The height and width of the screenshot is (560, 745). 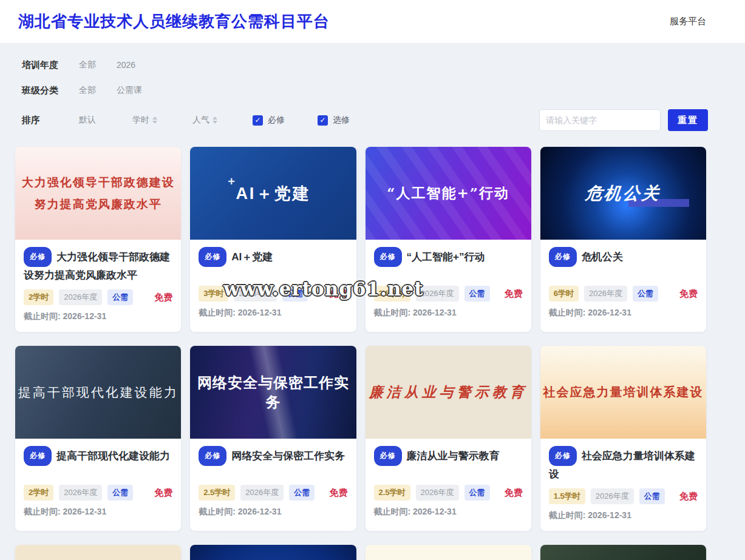 What do you see at coordinates (623, 552) in the screenshot?
I see `course-banner-image: 智能机器人与制造业融合的关键技术与应用` at bounding box center [623, 552].